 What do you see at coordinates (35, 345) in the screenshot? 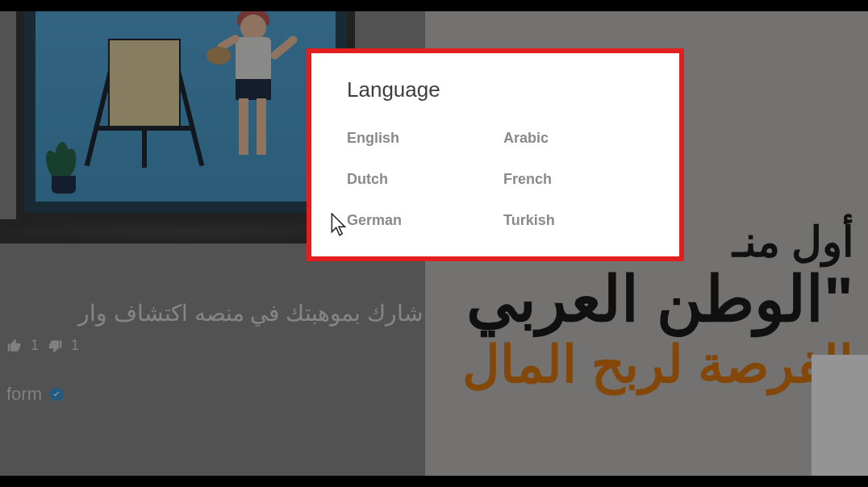
I see `like-count: 1` at bounding box center [35, 345].